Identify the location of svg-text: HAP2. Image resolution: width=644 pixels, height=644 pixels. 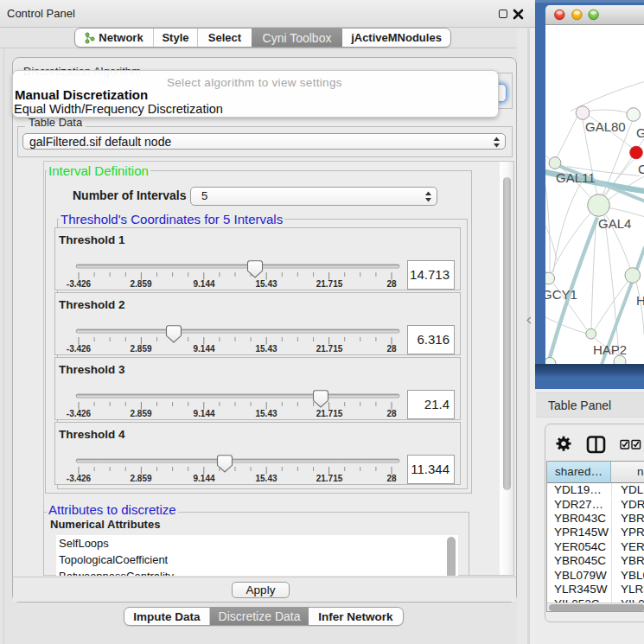
(610, 349).